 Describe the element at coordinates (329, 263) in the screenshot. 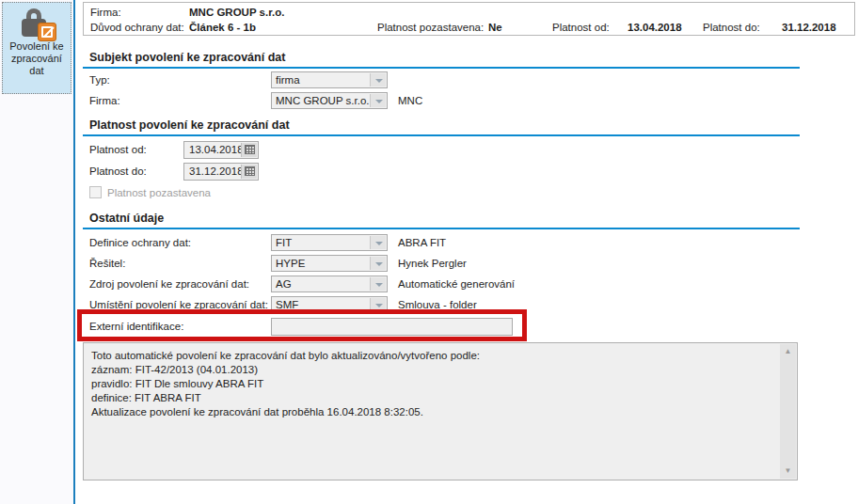

I see `resitel-combobox: HYPE` at that location.